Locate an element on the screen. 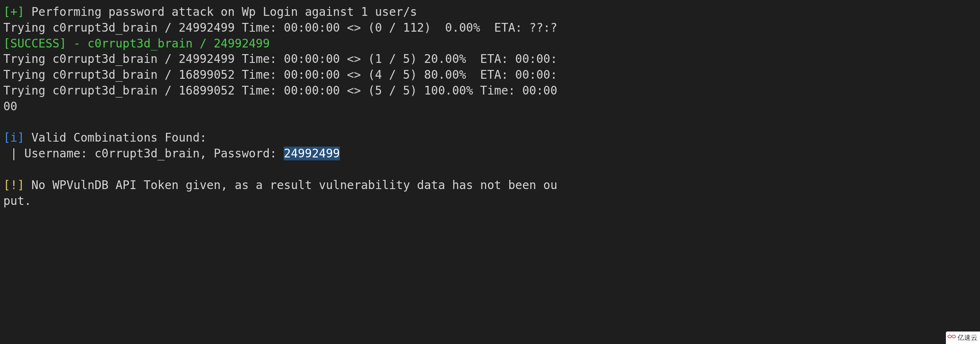  line-9-text: Valid Combinations Found: is located at coordinates (116, 137).